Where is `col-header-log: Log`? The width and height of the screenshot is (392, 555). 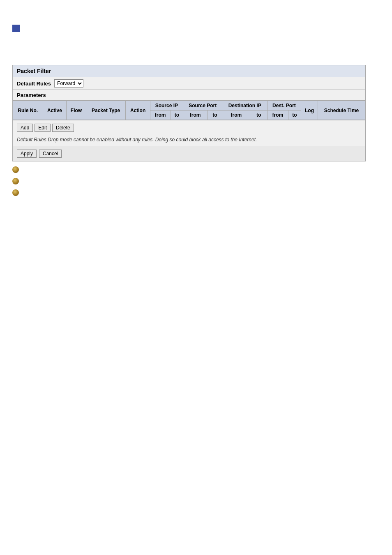 col-header-log: Log is located at coordinates (309, 111).